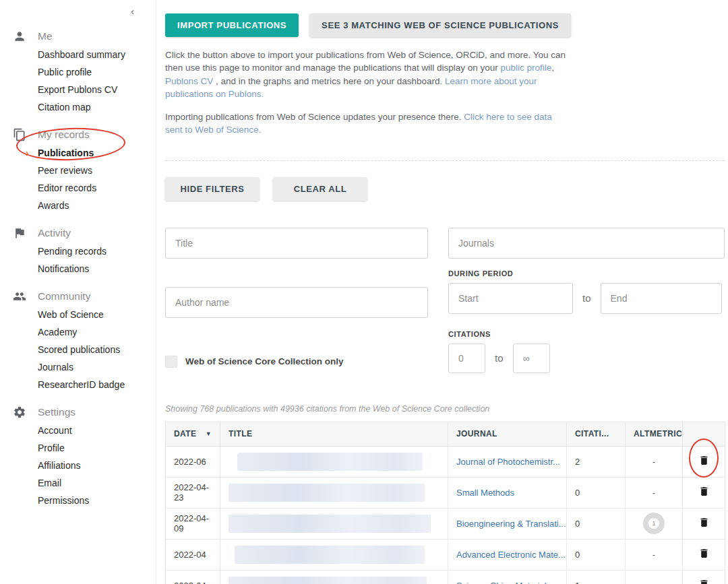 The width and height of the screenshot is (728, 584). Describe the element at coordinates (232, 26) in the screenshot. I see `import-publications-button: IMPORT PUBLICATIONS` at that location.